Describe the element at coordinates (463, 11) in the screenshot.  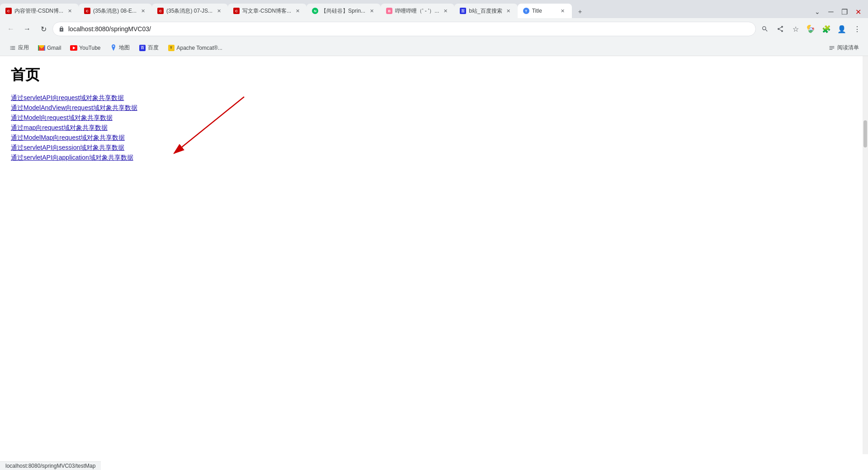
I see `tab-7-favicon: 百` at that location.